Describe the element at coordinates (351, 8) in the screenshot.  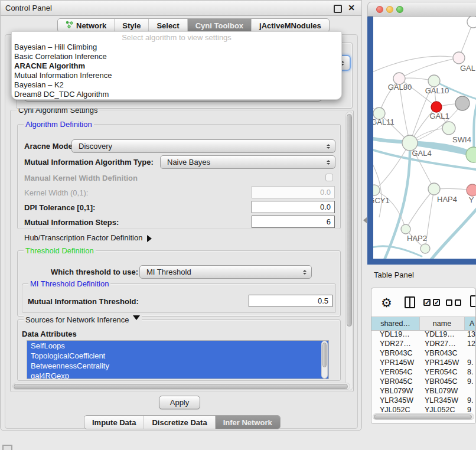
I see `close-icon: ✕` at that location.